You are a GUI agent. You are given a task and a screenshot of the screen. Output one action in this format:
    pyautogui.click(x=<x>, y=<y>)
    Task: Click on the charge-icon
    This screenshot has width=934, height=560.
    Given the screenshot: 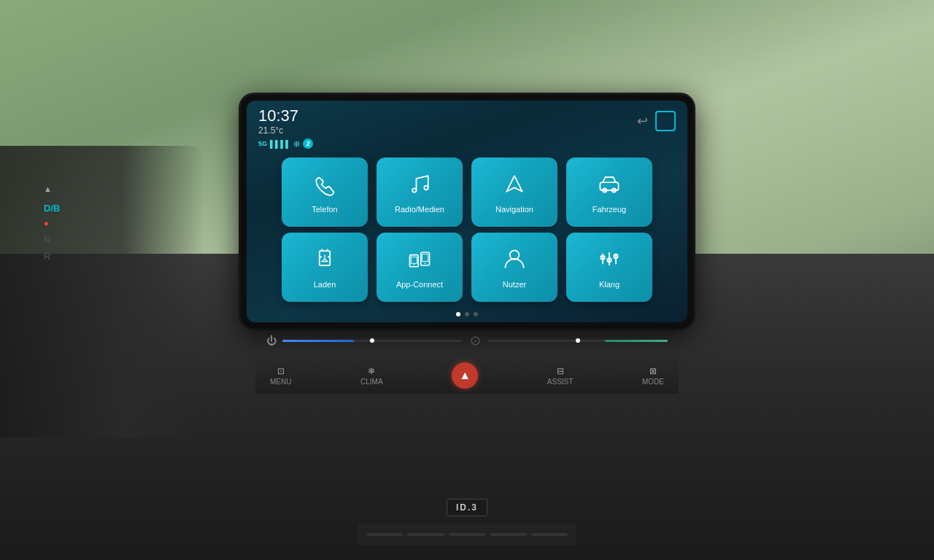 What is the action you would take?
    pyautogui.click(x=325, y=261)
    